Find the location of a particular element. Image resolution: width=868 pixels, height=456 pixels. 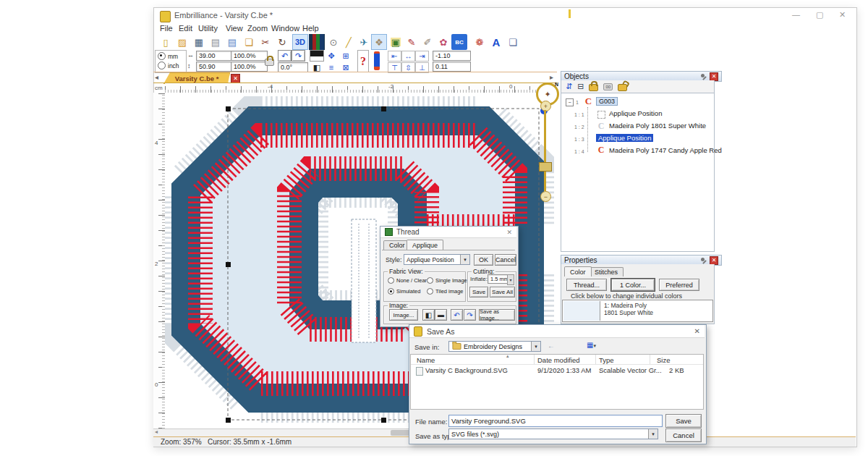

one-color-button: 1 Color... is located at coordinates (633, 285).